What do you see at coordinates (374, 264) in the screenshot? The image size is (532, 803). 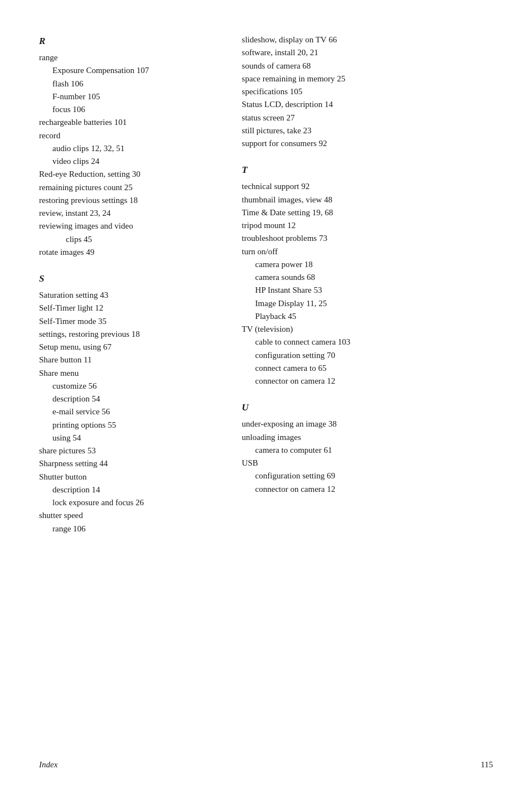 I see `right-entry-0-6: camera power 18` at bounding box center [374, 264].